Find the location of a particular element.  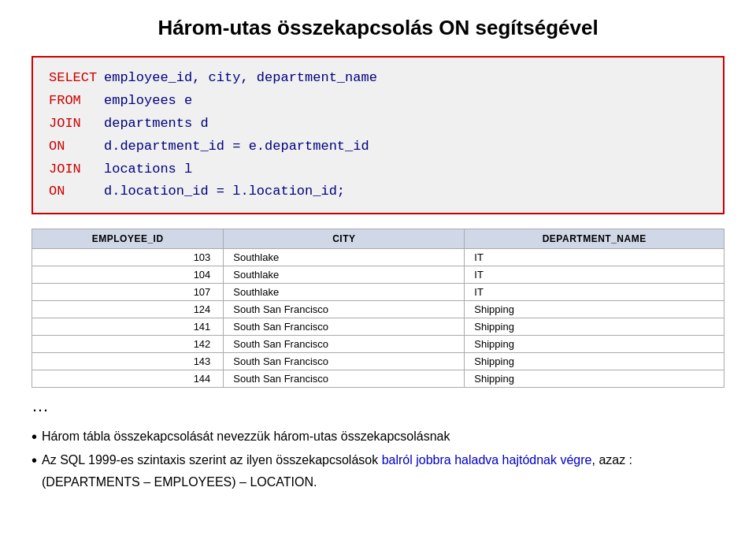

sql-line: FROMemployees e is located at coordinates (378, 101).